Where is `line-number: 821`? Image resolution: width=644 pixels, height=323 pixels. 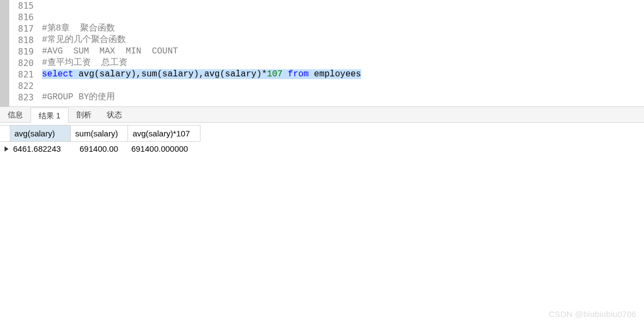 line-number: 821 is located at coordinates (26, 74).